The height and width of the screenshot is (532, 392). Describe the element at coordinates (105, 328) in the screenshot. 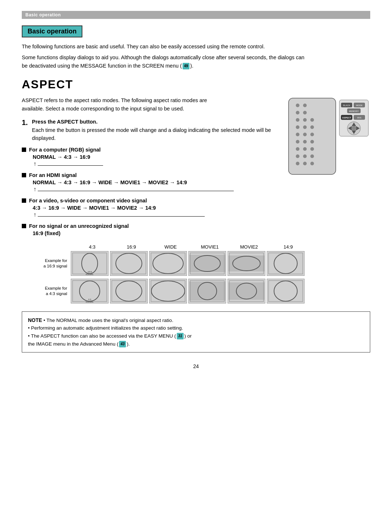

I see `note-text-2: • Performing an automatic adjustment ini…` at that location.